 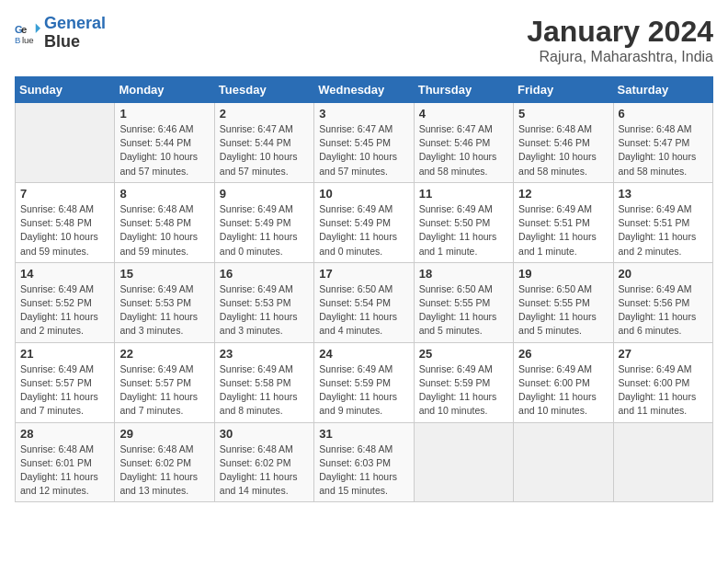 I want to click on day-number: 5, so click(x=563, y=114).